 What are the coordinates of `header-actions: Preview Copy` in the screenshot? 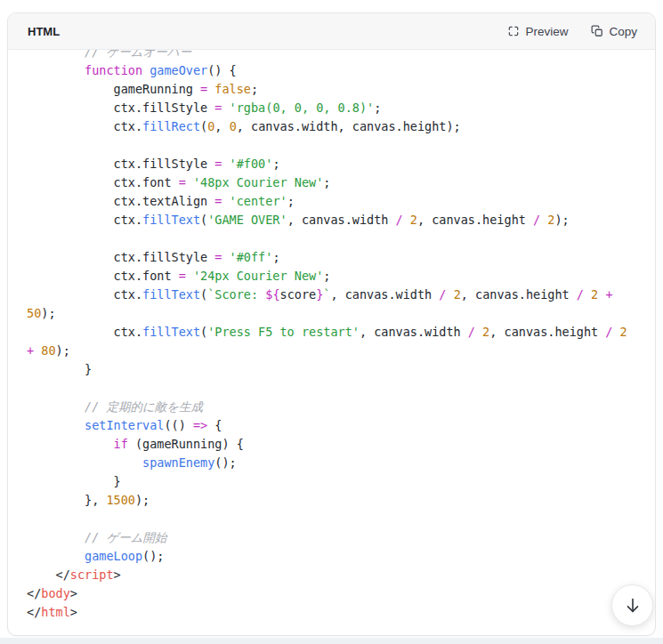 It's located at (572, 32).